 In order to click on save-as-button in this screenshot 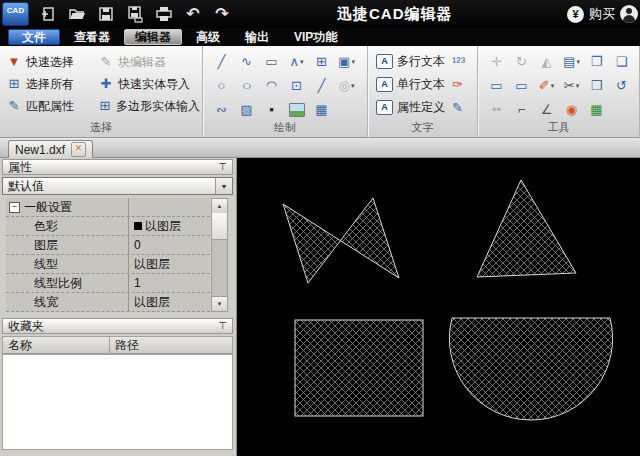, I will do `click(135, 14)`.